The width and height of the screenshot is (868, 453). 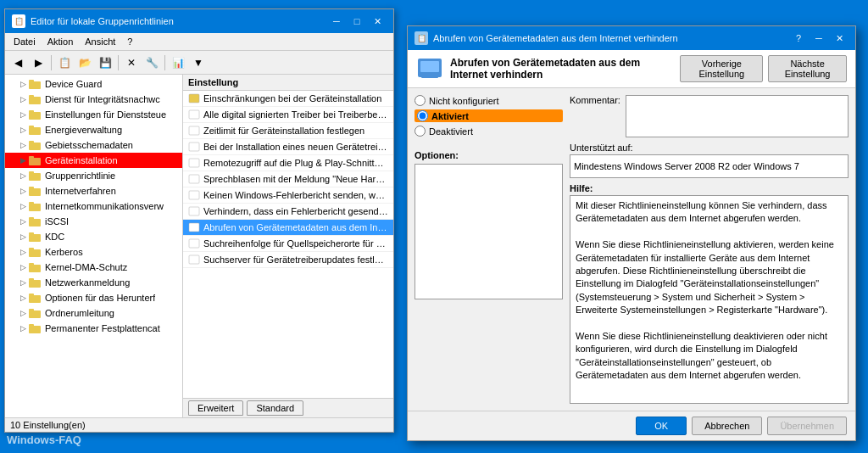 What do you see at coordinates (85, 63) in the screenshot?
I see `toolbar-folder-button: 📂` at bounding box center [85, 63].